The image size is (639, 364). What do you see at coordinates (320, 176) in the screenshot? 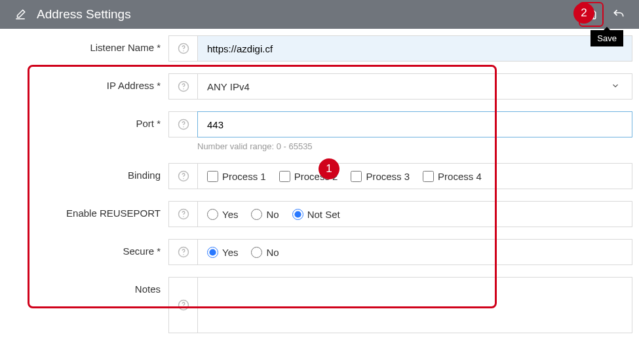
I see `row-binding: Binding Process 1 Process 2` at bounding box center [320, 176].